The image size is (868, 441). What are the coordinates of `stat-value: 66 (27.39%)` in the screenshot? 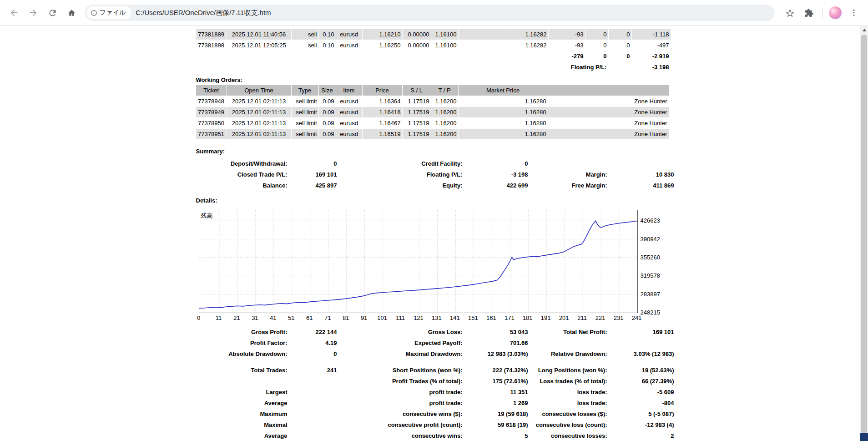 It's located at (641, 381).